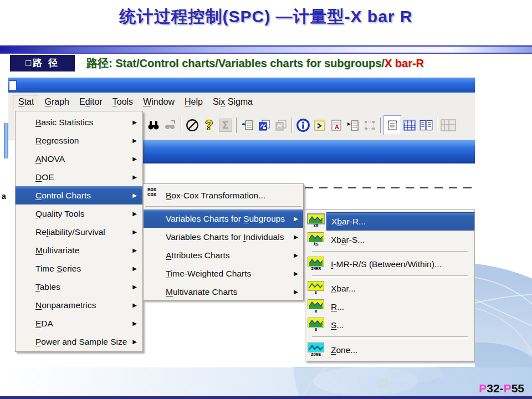 This screenshot has width=532, height=399. What do you see at coordinates (209, 125) in the screenshot?
I see `help-icon: ?` at bounding box center [209, 125].